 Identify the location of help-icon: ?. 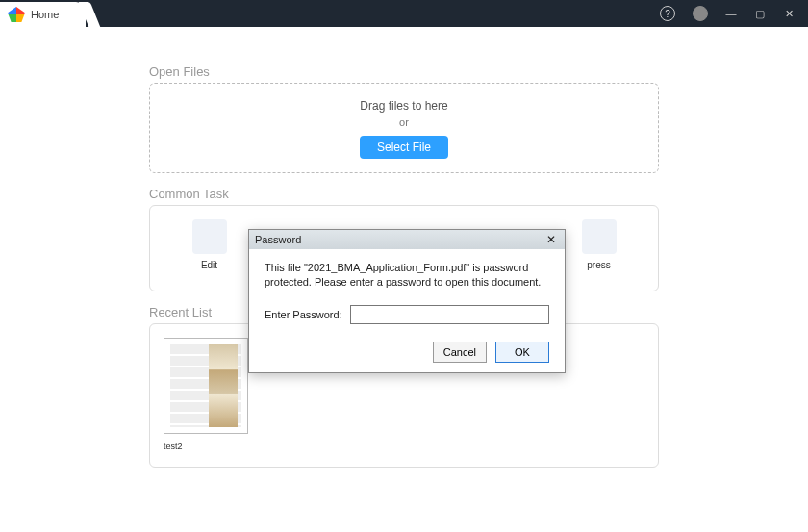
(668, 13).